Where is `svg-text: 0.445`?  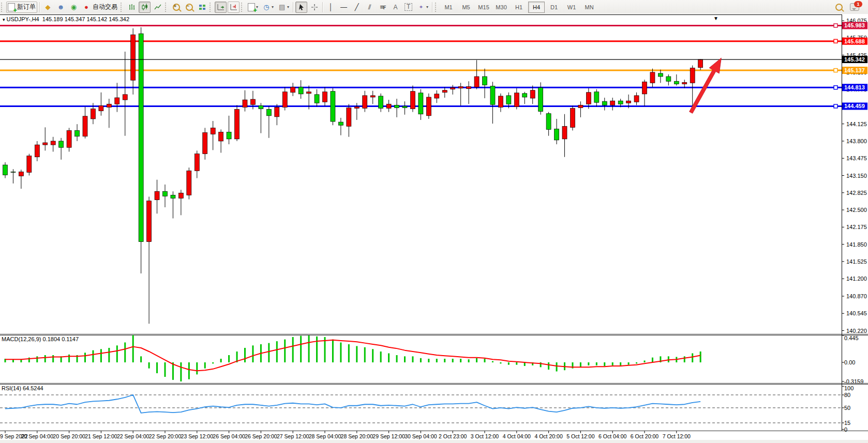 svg-text: 0.445 is located at coordinates (851, 338).